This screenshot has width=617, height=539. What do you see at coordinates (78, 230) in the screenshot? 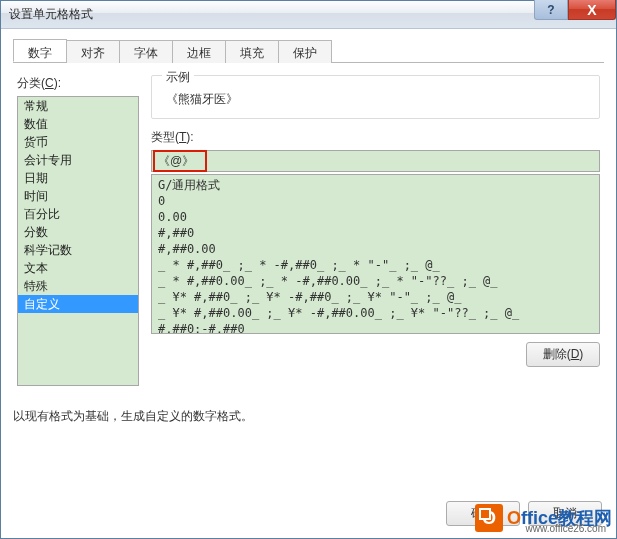
I see `left-column: 分类(C): 常规数值货币会计专用日期时间百分比分数科学记数文本特殊自定义` at bounding box center [78, 230].